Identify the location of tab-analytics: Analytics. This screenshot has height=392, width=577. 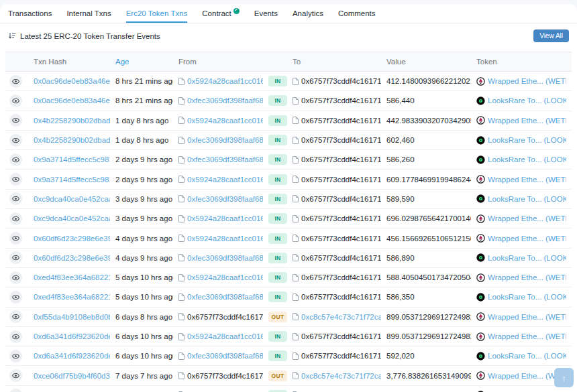
(308, 13).